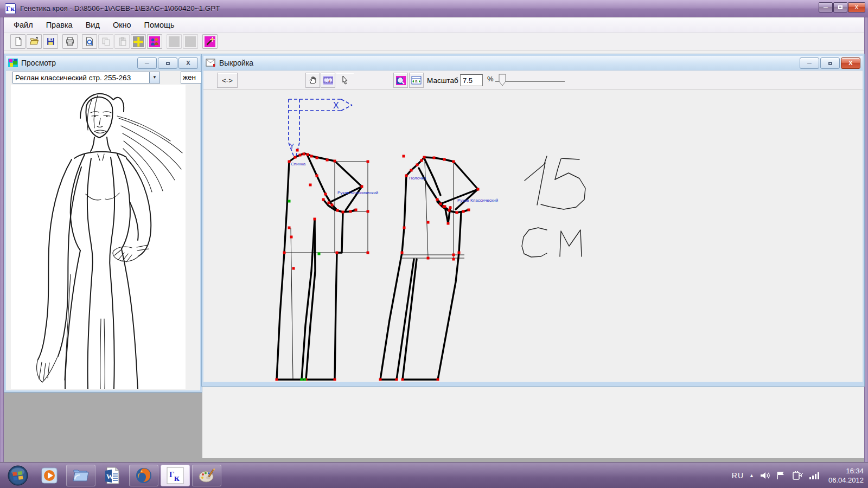  I want to click on network-signal-icon, so click(814, 476).